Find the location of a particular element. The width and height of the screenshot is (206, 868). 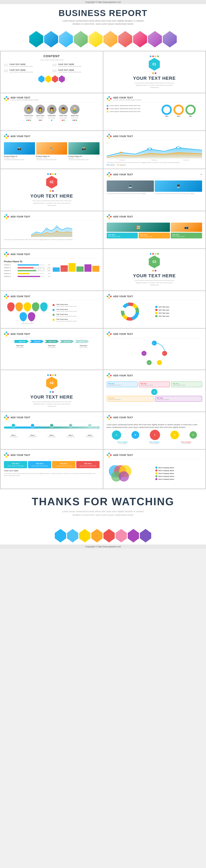

slide-number-01: 01 is located at coordinates (154, 64).